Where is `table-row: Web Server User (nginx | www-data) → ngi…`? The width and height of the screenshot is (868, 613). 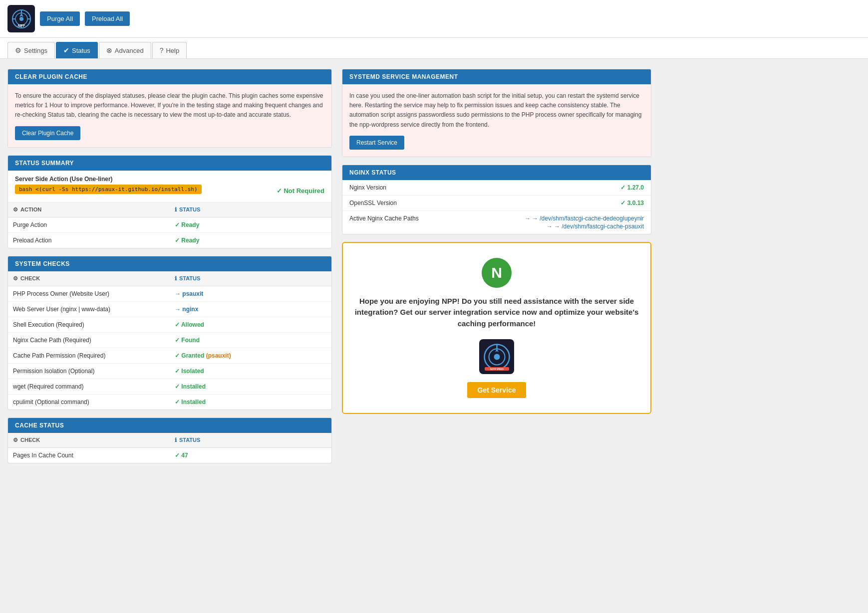 table-row: Web Server User (nginx | www-data) → ngi… is located at coordinates (170, 309).